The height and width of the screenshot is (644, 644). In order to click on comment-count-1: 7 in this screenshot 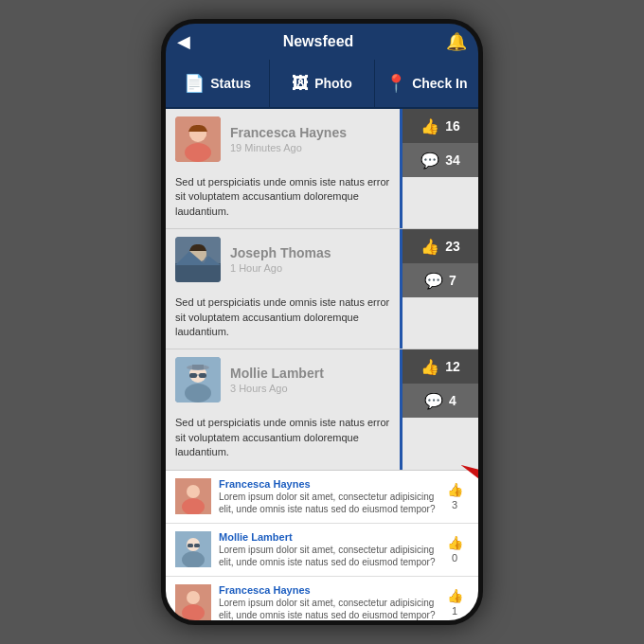, I will do `click(453, 280)`.